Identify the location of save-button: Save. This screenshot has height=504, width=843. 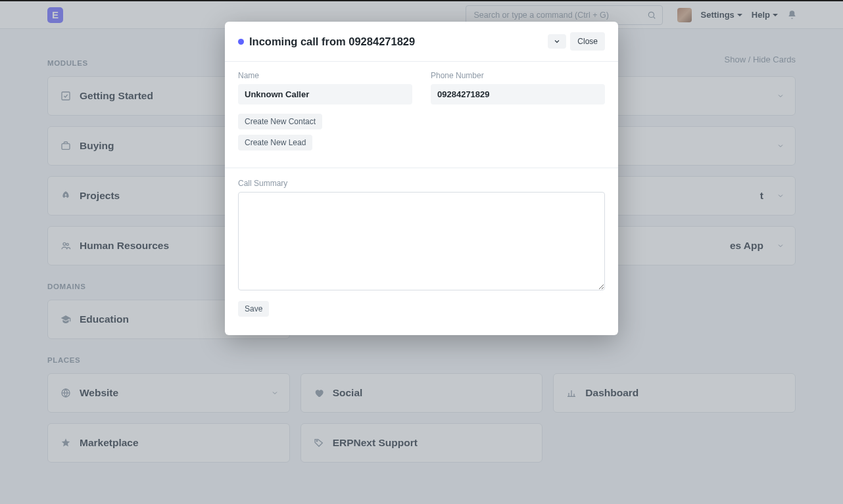
(254, 309).